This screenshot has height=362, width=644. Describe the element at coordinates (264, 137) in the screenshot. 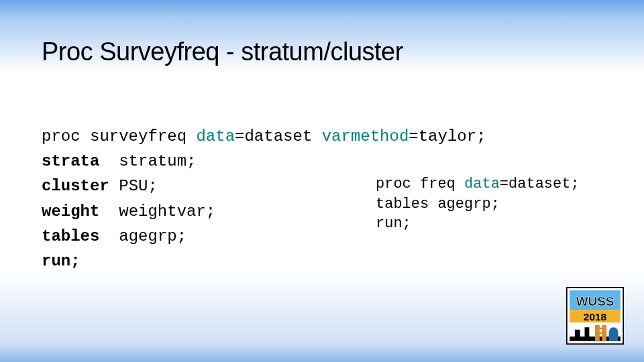

I see `code-line-proc: proc surveyfreq data=dataset varmethod=t…` at that location.